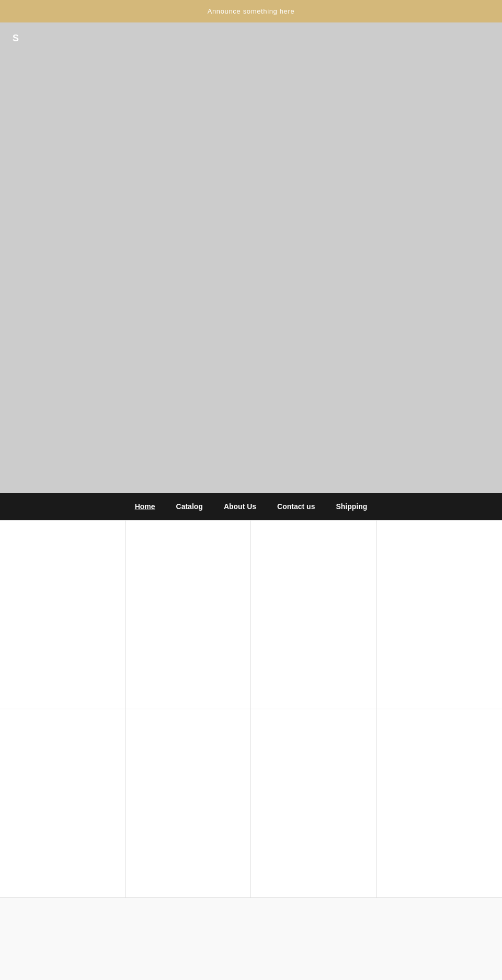  Describe the element at coordinates (251, 11) in the screenshot. I see `announcement-text: Announce something here` at that location.